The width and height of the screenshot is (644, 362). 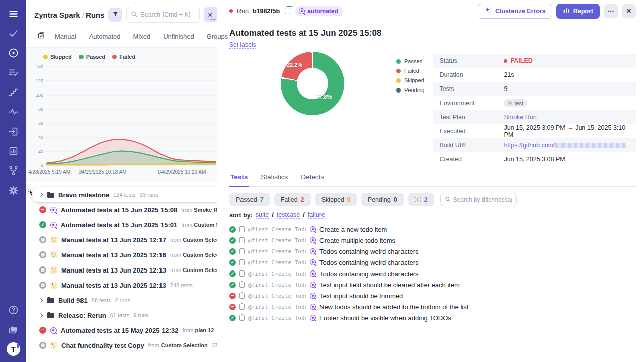 I want to click on info-row: Created Jun 15, 2025 3:08 PM, so click(x=534, y=159).